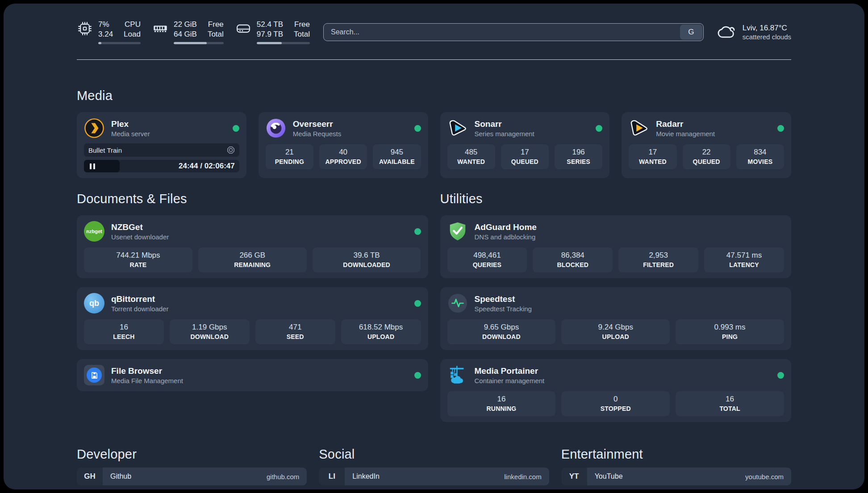 The image size is (868, 493). I want to click on stat-remaining: 266 GB REMAINING, so click(253, 260).